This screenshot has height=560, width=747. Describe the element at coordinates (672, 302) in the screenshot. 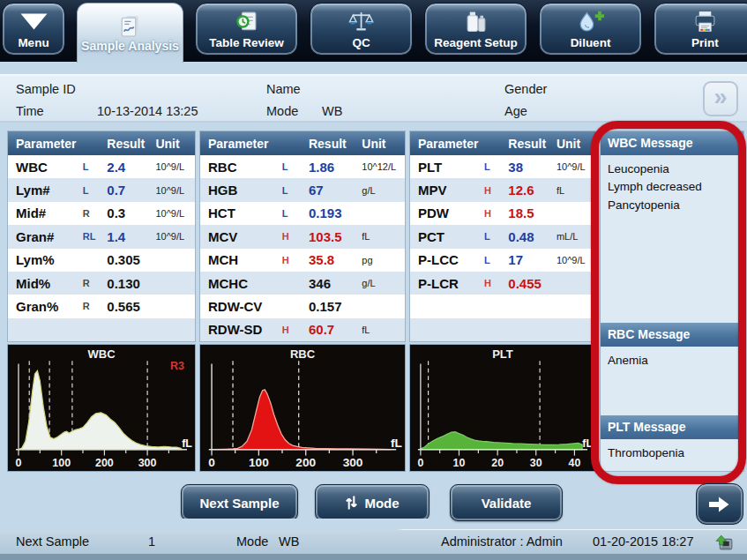

I see `flag-message-panel: WBC MessageLeucopeniaLymph decreasedPanc…` at that location.